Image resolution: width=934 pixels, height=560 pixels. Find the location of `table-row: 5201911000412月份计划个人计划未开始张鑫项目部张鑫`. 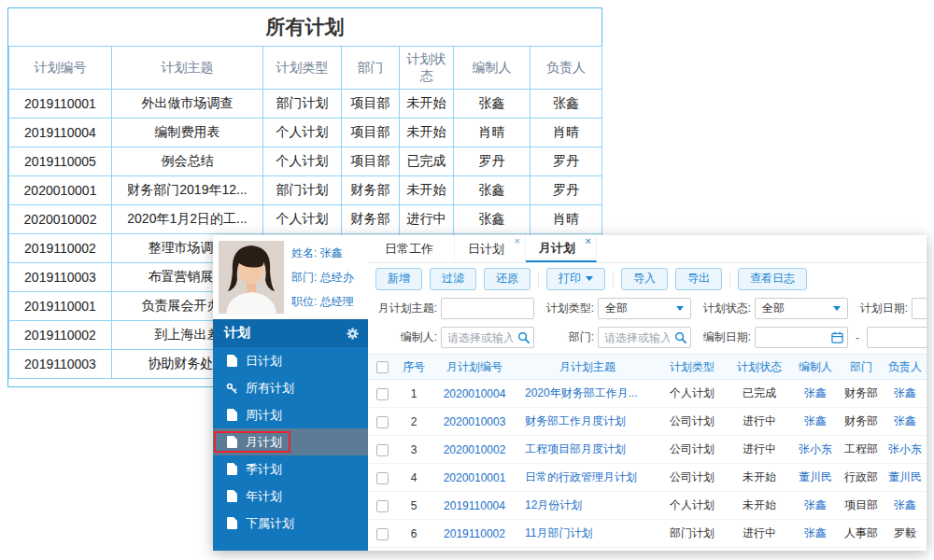

table-row: 5201911000412月份计划个人计划未开始张鑫项目部张鑫 is located at coordinates (647, 506).